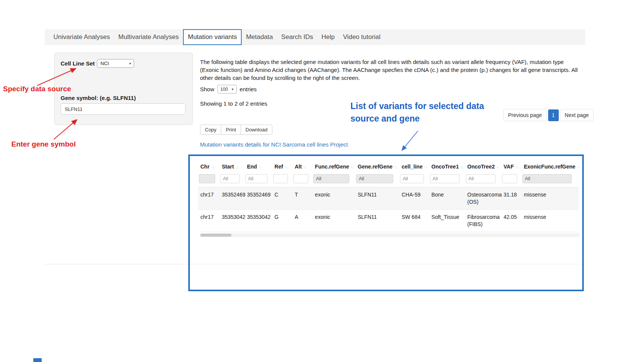 The image size is (644, 362). What do you see at coordinates (483, 221) in the screenshot?
I see `table-cell: Fibrosarcoma (FIBS)` at bounding box center [483, 221].